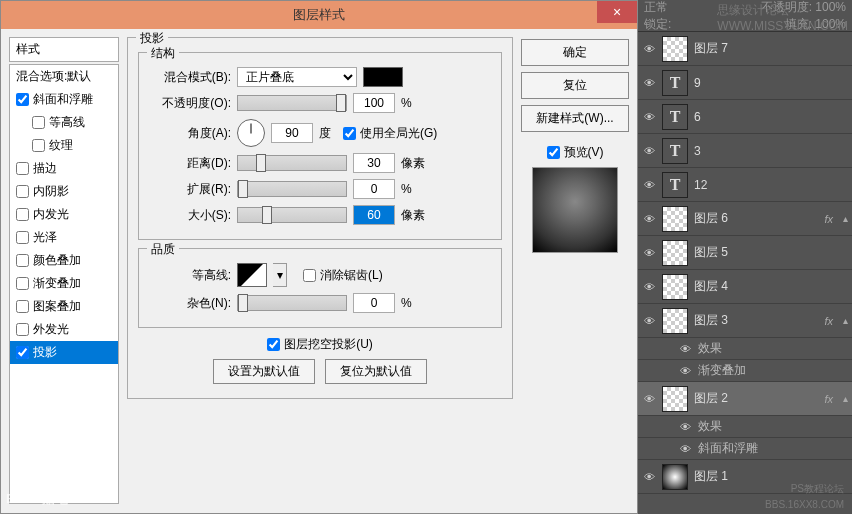 This screenshot has width=852, height=514. Describe the element at coordinates (804, 504) in the screenshot. I see `watermark-bbs: BBS.16XX8.COM` at that location.